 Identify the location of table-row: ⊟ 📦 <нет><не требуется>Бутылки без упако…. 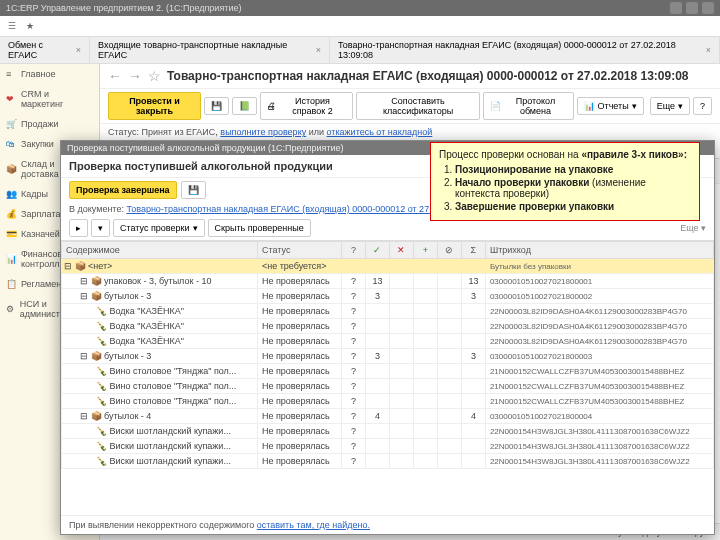
(388, 266).